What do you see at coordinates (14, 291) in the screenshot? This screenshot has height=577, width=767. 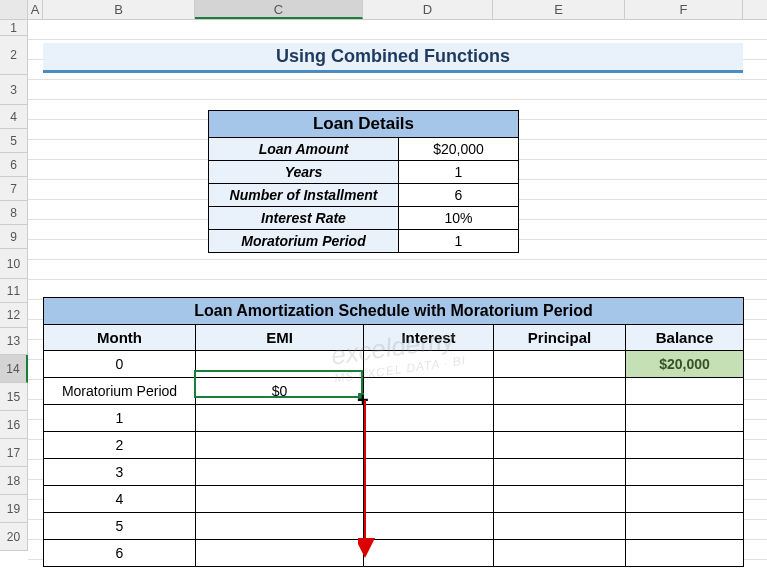 I see `row-header-11: 11` at bounding box center [14, 291].